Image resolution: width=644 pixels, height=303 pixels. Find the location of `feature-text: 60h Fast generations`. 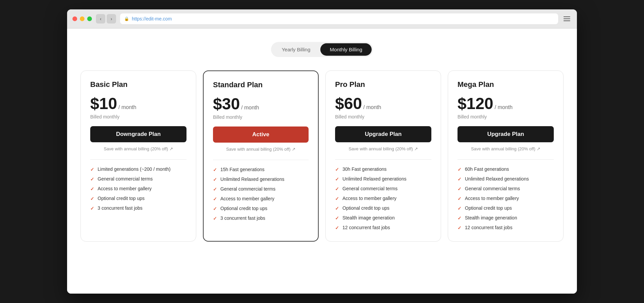

feature-text: 60h Fast generations is located at coordinates (487, 169).